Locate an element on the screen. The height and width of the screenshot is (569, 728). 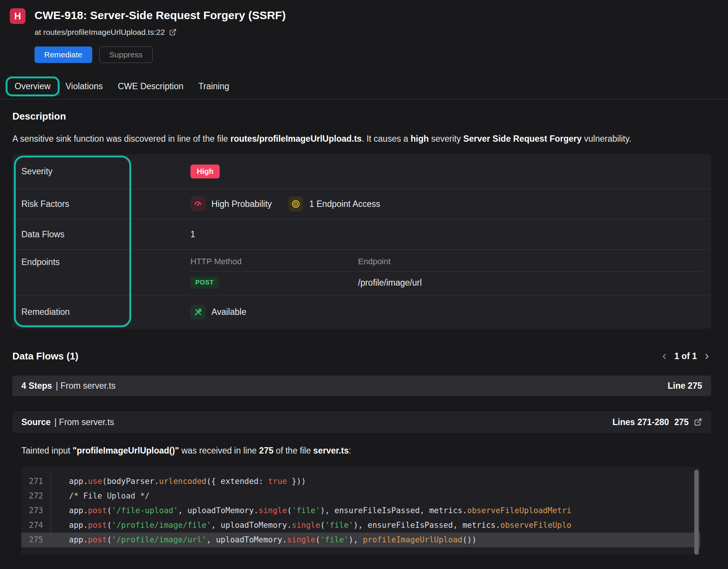
source-code-viewer: 271app.use(bodyParser.urlencoded({ exten… is located at coordinates (361, 511).